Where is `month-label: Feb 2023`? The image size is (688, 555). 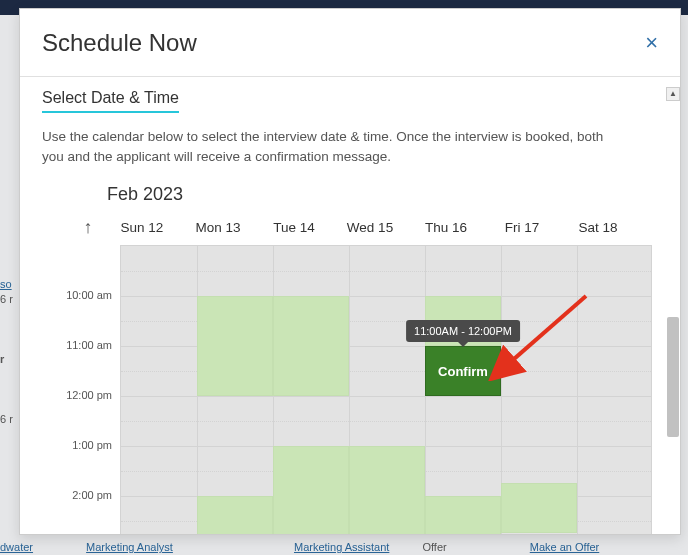
month-label: Feb 2023 is located at coordinates (388, 194).